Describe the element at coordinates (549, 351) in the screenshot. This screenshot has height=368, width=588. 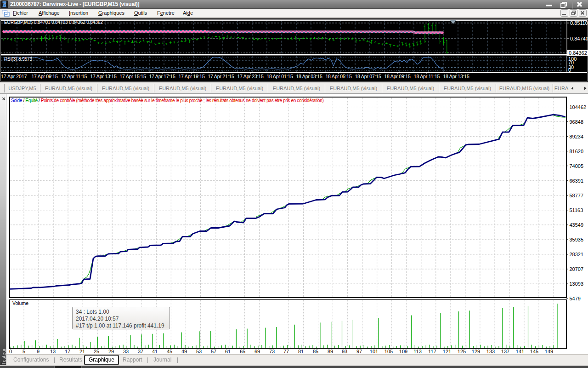
I see `svg-text: 149` at that location.